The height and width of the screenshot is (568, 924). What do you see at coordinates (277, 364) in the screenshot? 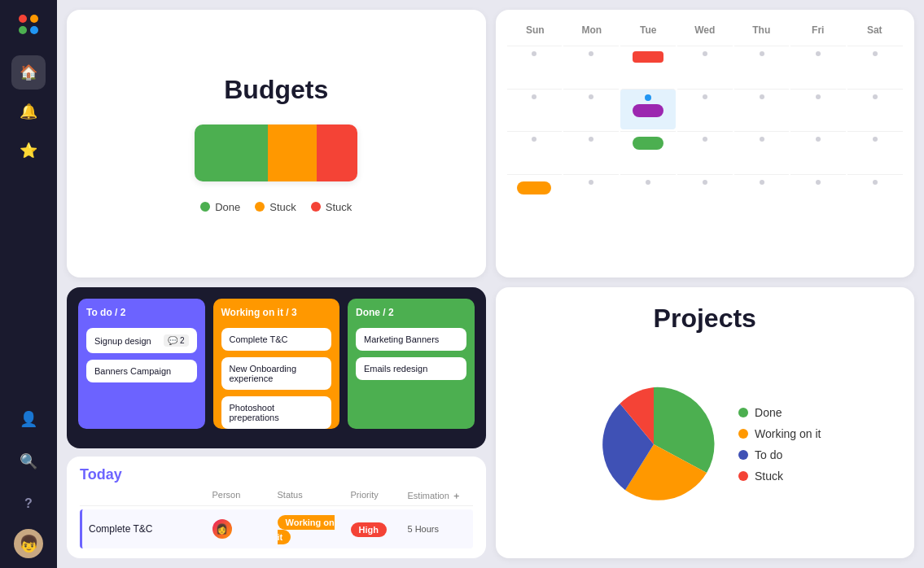
I see `kanban-col-working: Working on it / 3 Complete T&C New Onboa…` at bounding box center [277, 364].